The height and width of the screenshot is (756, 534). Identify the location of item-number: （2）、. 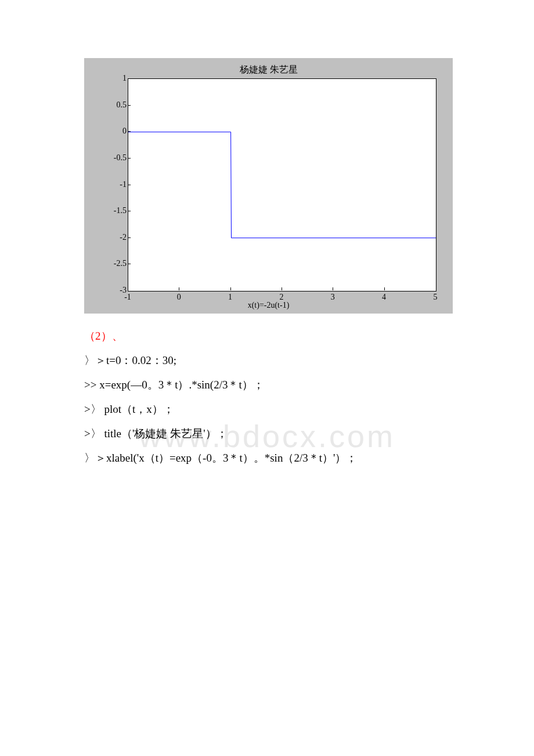
(268, 336).